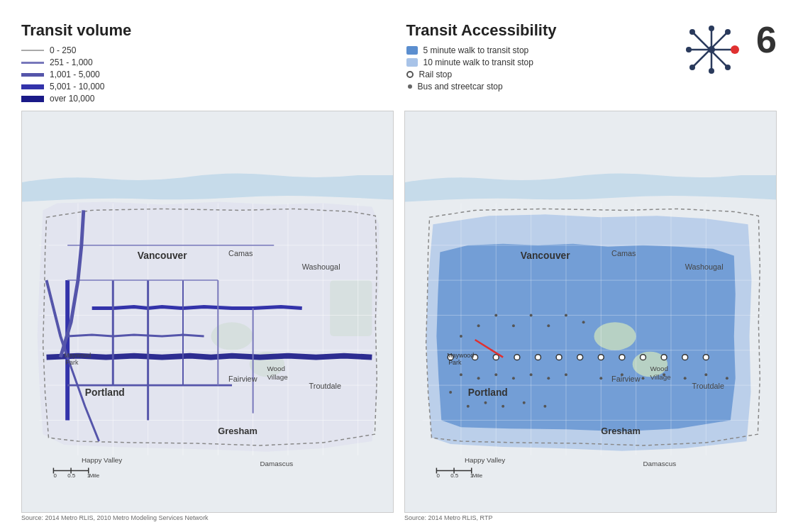 Image resolution: width=798 pixels, height=532 pixels. Describe the element at coordinates (75, 74) in the screenshot. I see `legend-label-2: 1,001 - 5,000` at that location.